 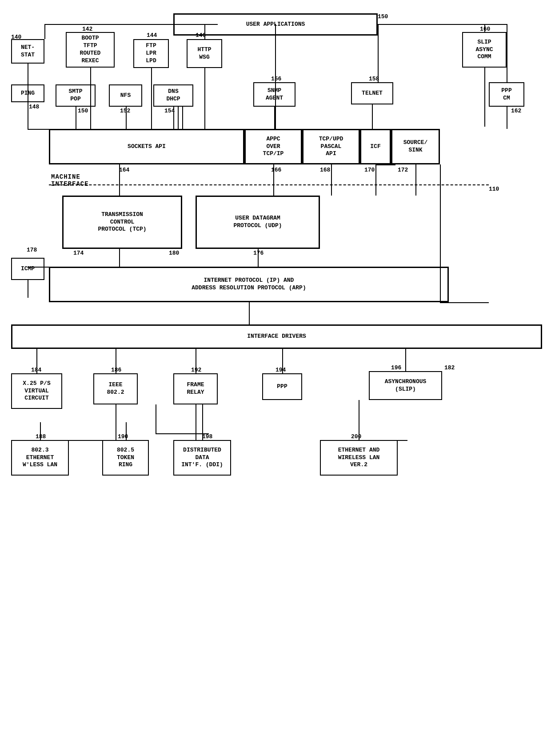 I want to click on ref-200: 200, so click(x=356, y=436).